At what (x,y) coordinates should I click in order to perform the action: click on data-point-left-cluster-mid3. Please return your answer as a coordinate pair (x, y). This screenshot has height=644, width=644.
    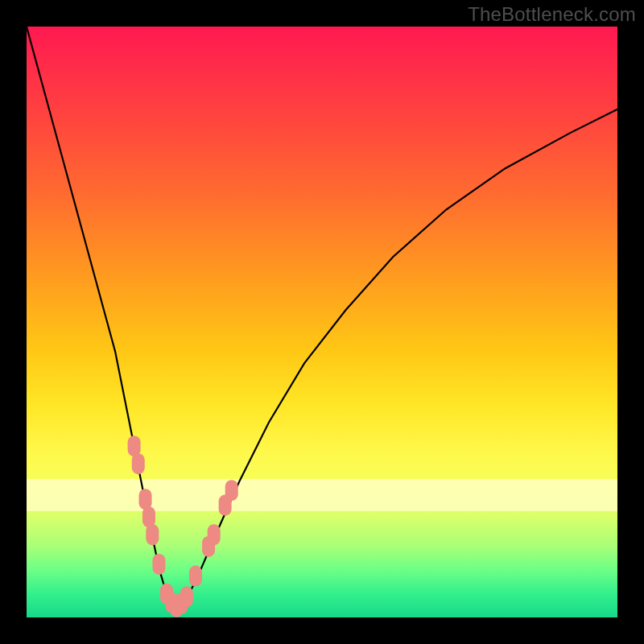
    Looking at the image, I should click on (152, 535).